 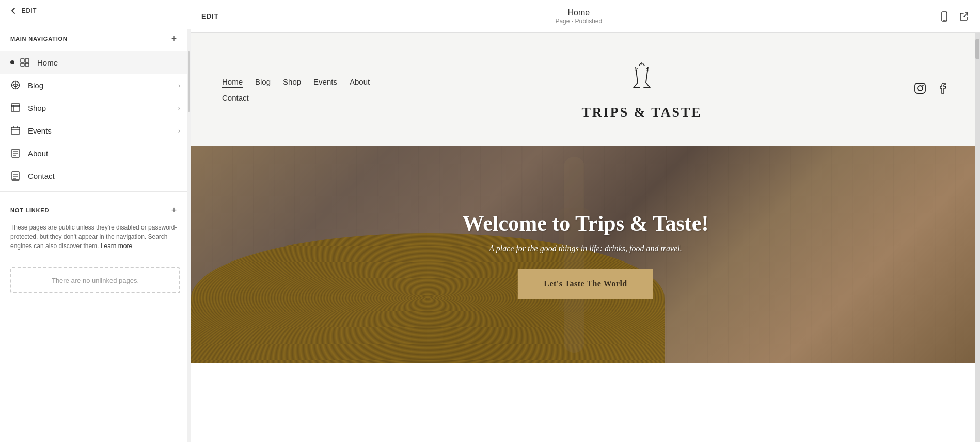 What do you see at coordinates (95, 153) in the screenshot?
I see `sidebar-item-about: About` at bounding box center [95, 153].